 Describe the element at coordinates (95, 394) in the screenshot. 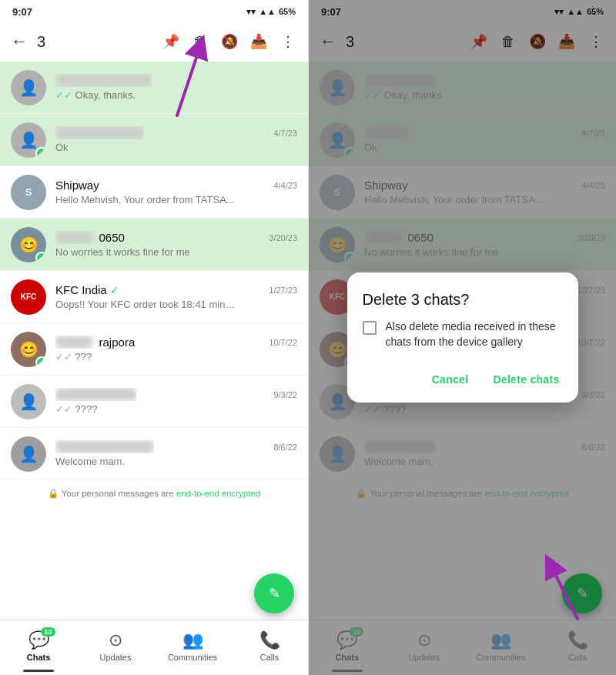

I see `chat-name: +Blurred Phone` at that location.